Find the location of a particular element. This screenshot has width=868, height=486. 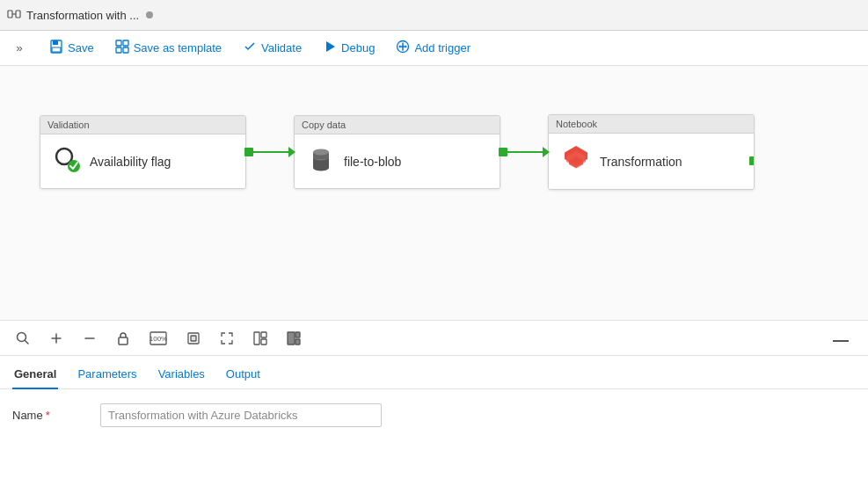

debug-button: Debug is located at coordinates (348, 47).